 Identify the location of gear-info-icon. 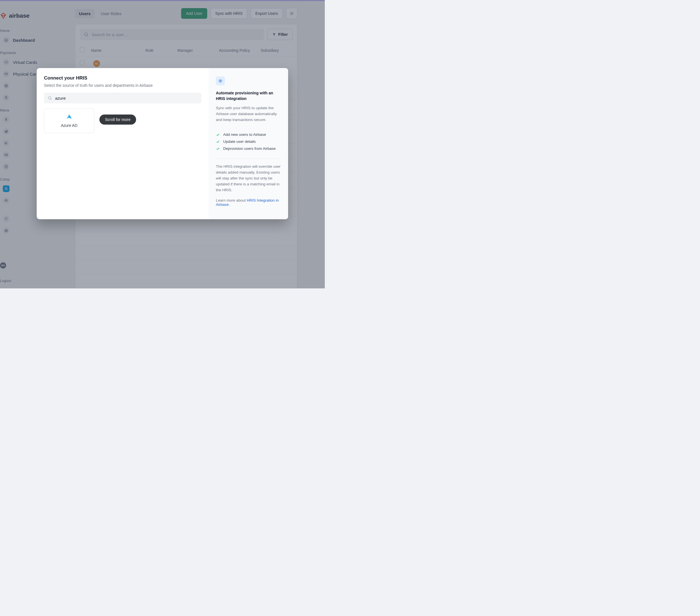
(221, 81).